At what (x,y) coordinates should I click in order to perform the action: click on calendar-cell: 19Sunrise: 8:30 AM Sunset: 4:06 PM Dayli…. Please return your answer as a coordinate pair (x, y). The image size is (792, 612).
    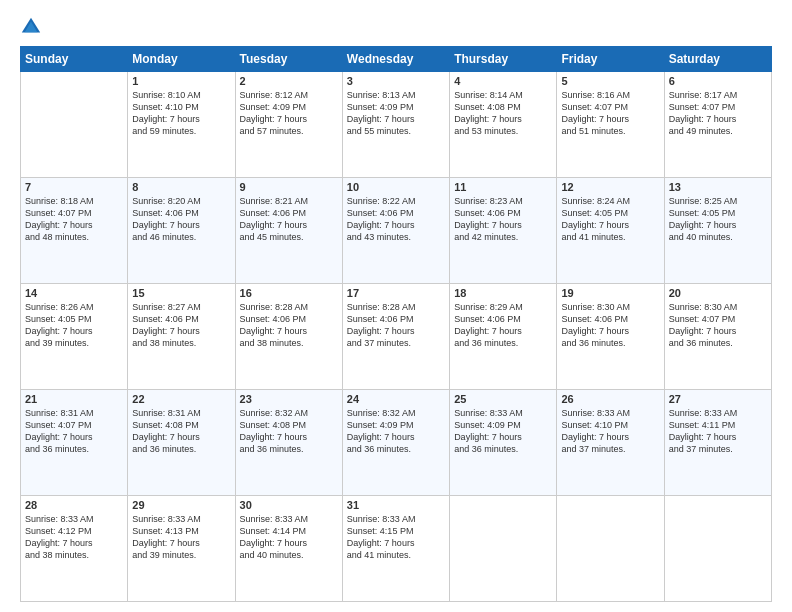
    Looking at the image, I should click on (610, 337).